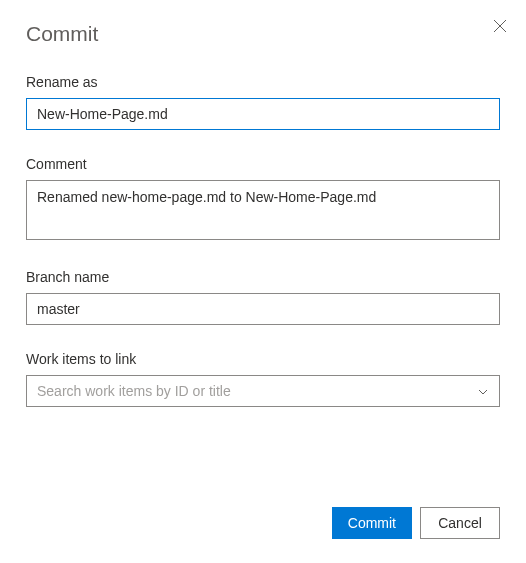 Image resolution: width=526 pixels, height=563 pixels. What do you see at coordinates (263, 359) in the screenshot?
I see `workitems-label: Work items to link` at bounding box center [263, 359].